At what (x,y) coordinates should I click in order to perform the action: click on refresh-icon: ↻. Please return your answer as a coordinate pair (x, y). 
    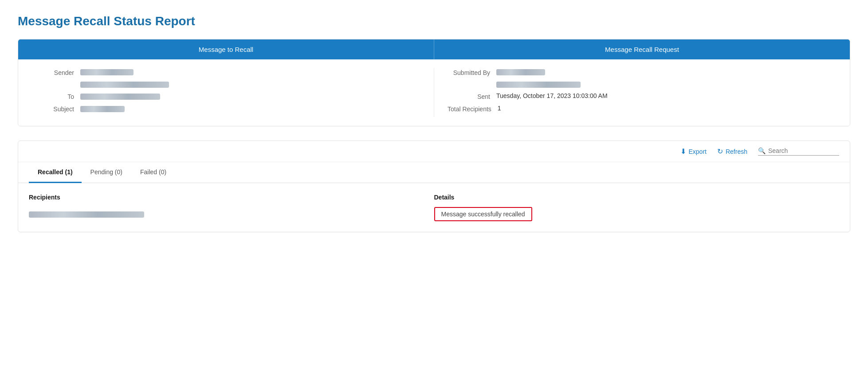
    Looking at the image, I should click on (720, 152).